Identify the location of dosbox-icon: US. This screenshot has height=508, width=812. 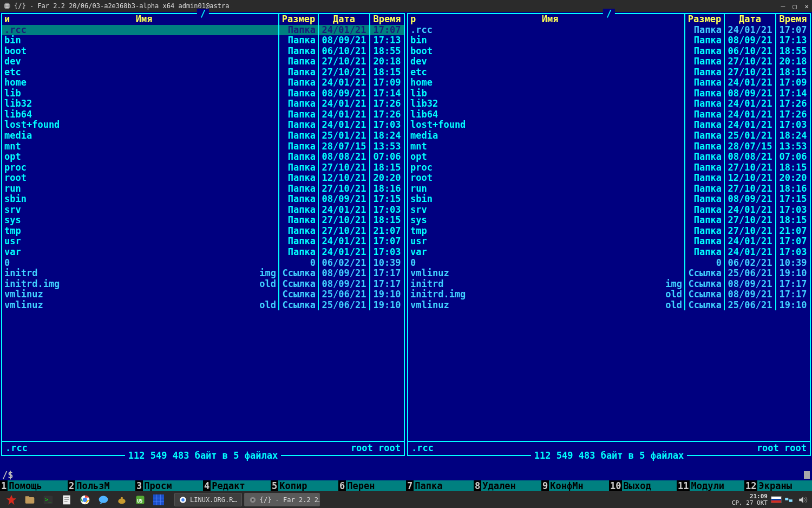
(140, 500).